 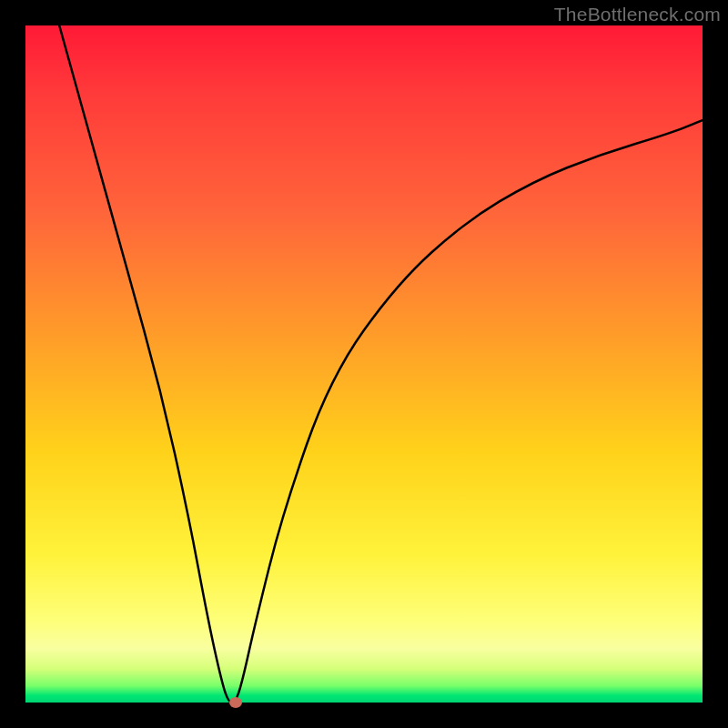 I want to click on optimal-point-marker, so click(x=236, y=703).